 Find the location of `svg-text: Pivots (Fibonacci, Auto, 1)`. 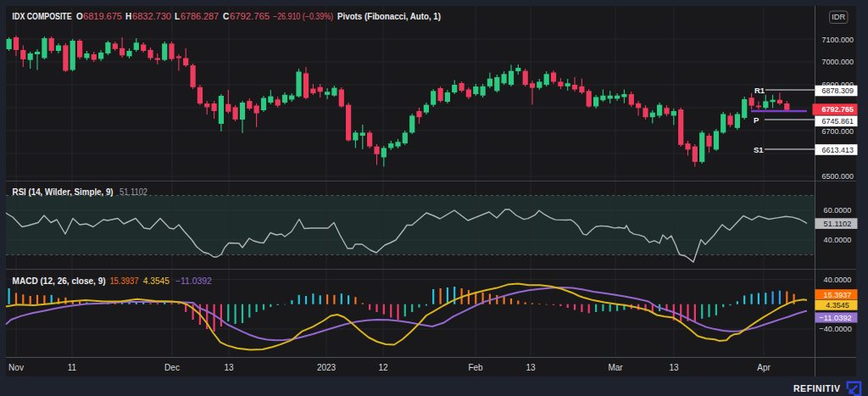

svg-text: Pivots (Fibonacci, Auto, 1) is located at coordinates (389, 17).